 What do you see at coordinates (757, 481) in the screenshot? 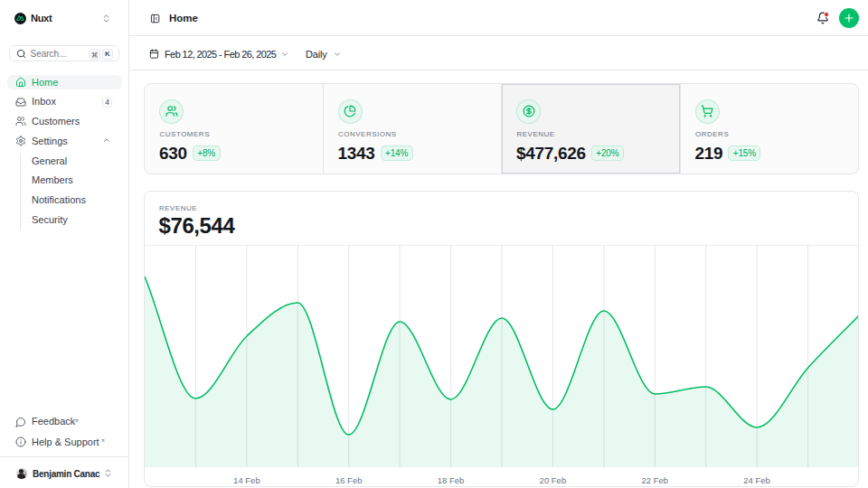
I see `svg-text: 24 Feb` at bounding box center [757, 481].